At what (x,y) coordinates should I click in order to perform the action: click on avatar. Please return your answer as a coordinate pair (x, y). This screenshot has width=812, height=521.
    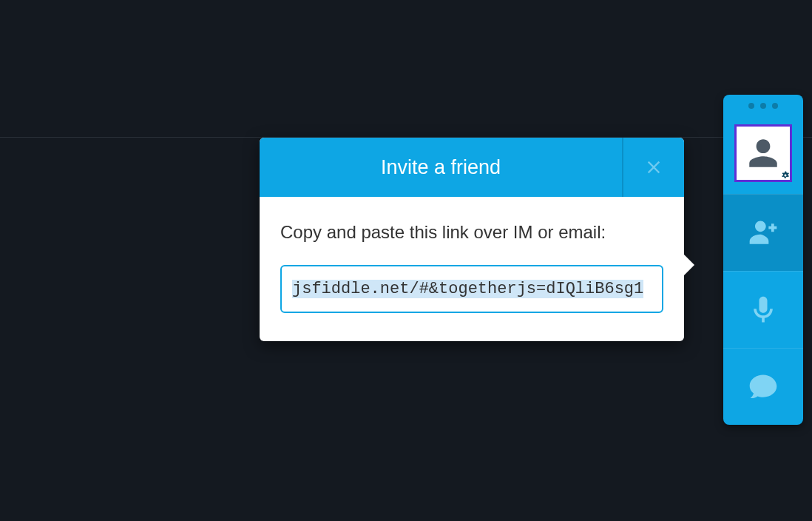
    Looking at the image, I should click on (763, 153).